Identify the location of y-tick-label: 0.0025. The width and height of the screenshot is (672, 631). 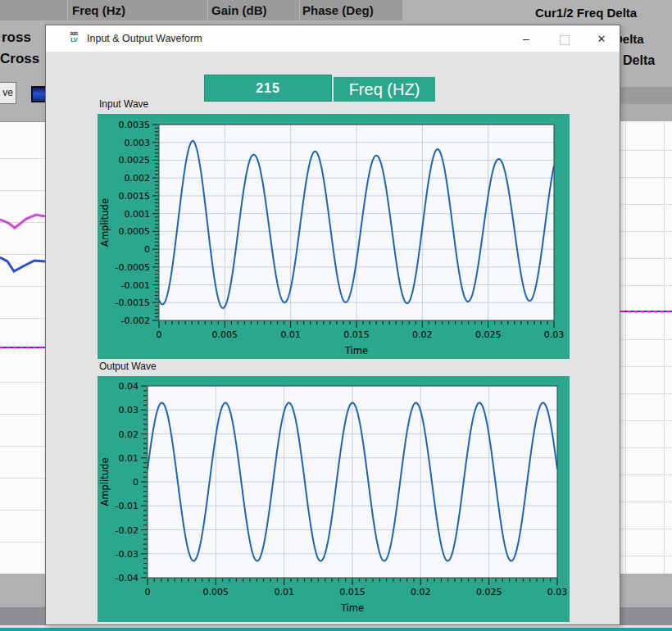
(134, 161).